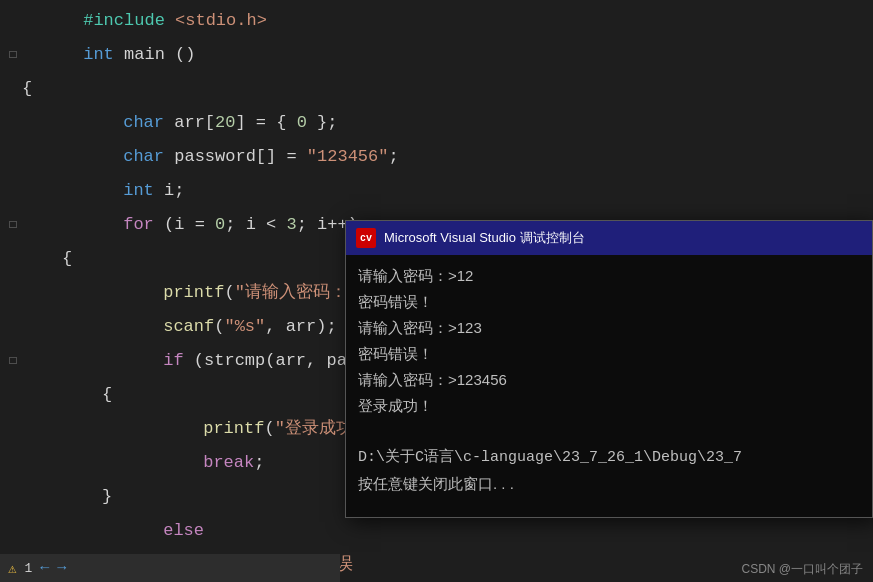 Image resolution: width=873 pixels, height=582 pixels. Describe the element at coordinates (12, 568) in the screenshot. I see `warning-icon: ⚠` at that location.